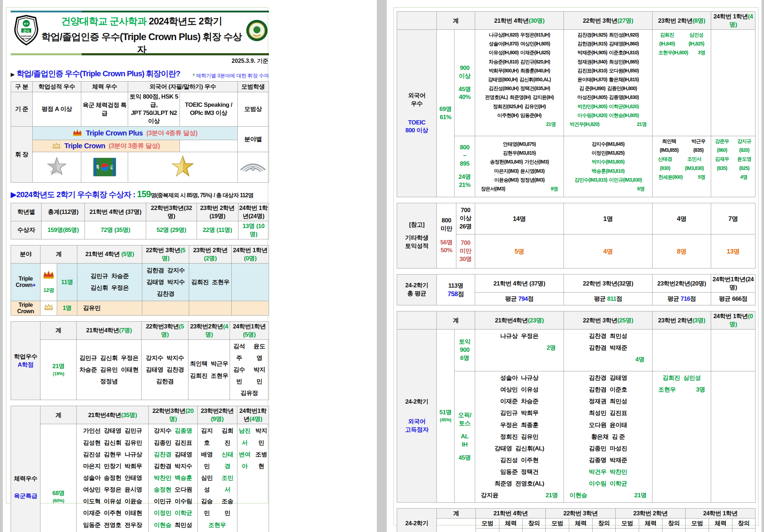 Image resolution: width=764 pixels, height=532 pixels. I want to click on student-name: 김진표, so click(619, 413).